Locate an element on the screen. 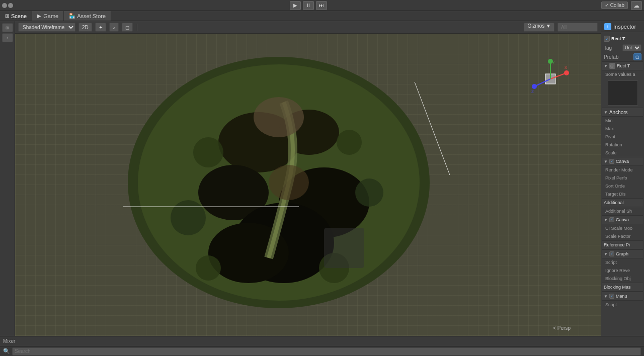 The image size is (644, 356). graph-checkbox: ✓ is located at coordinates (612, 254).